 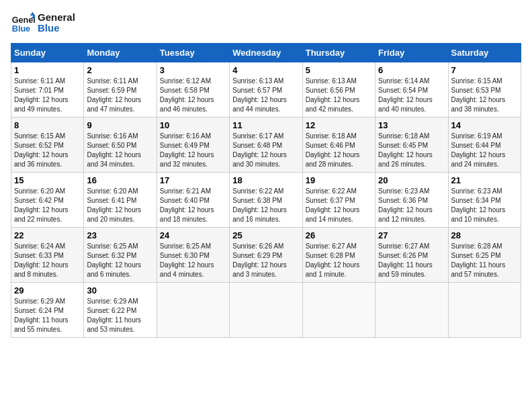 What do you see at coordinates (484, 145) in the screenshot?
I see `calendar-day-14: 14Sunrise: 6:19 AM Sunset: 6:44 PM Dayli…` at bounding box center [484, 145].